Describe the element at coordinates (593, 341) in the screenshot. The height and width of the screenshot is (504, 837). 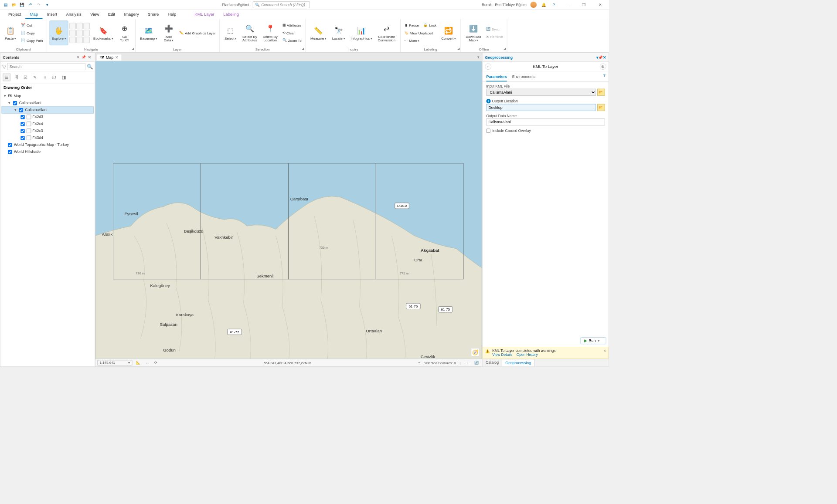
I see `gp-run-button: ▶ Run ▾` at that location.